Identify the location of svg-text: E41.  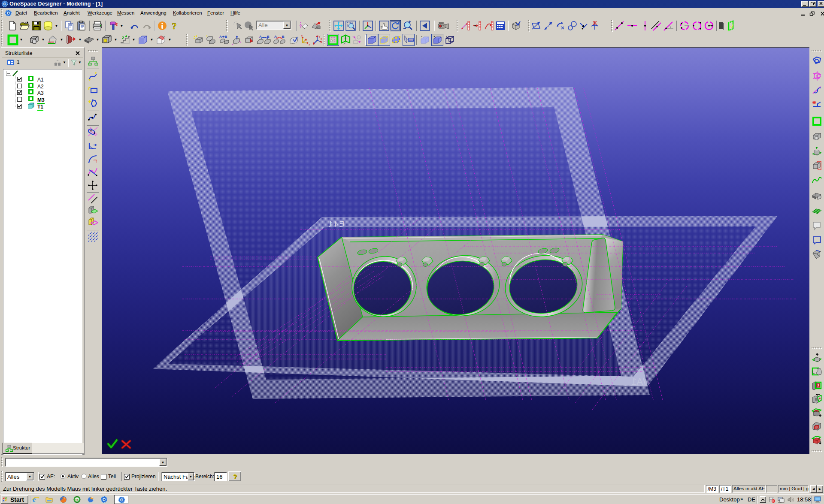
(336, 224).